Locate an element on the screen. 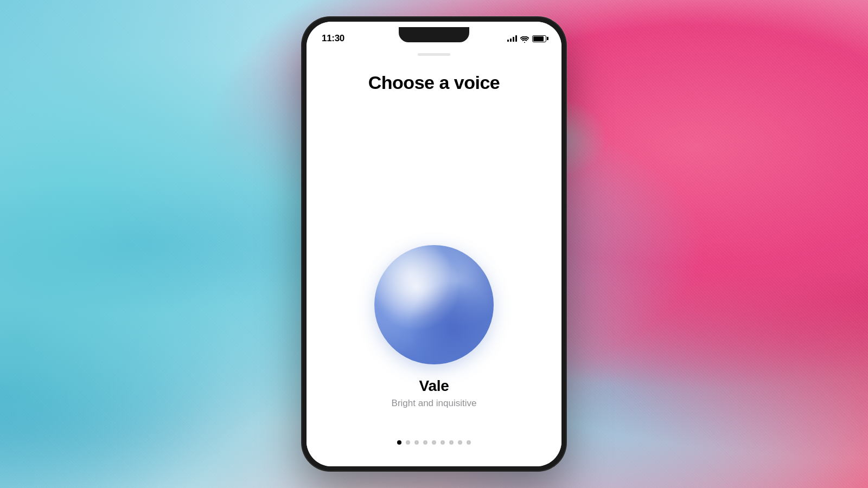 The width and height of the screenshot is (868, 488). battery-icon is located at coordinates (539, 39).